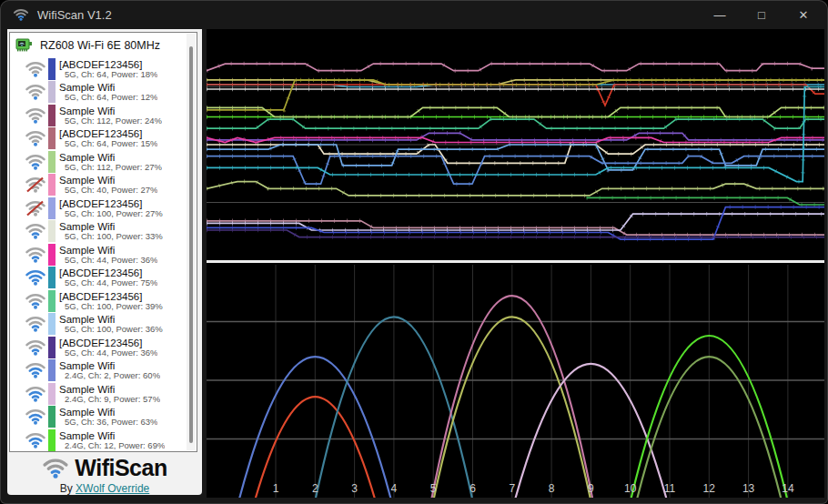 This screenshot has width=828, height=504. I want to click on wifi-app-icon, so click(21, 15).